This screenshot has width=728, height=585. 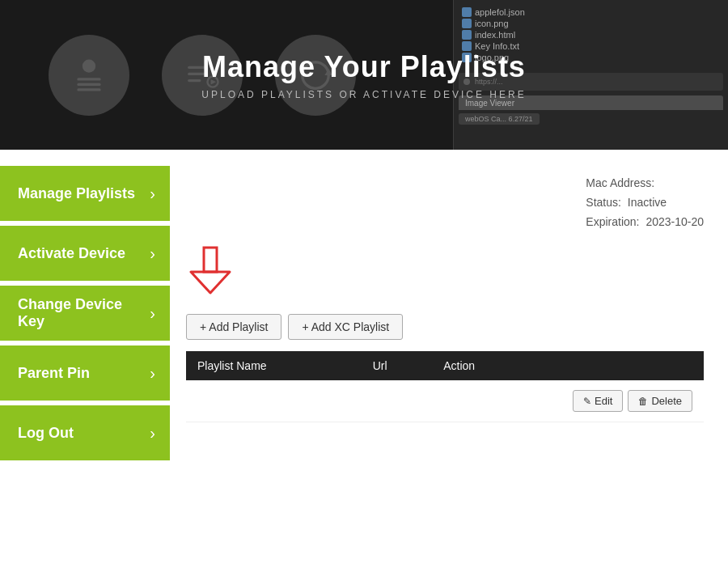 I want to click on status-value: Inactive, so click(x=647, y=202).